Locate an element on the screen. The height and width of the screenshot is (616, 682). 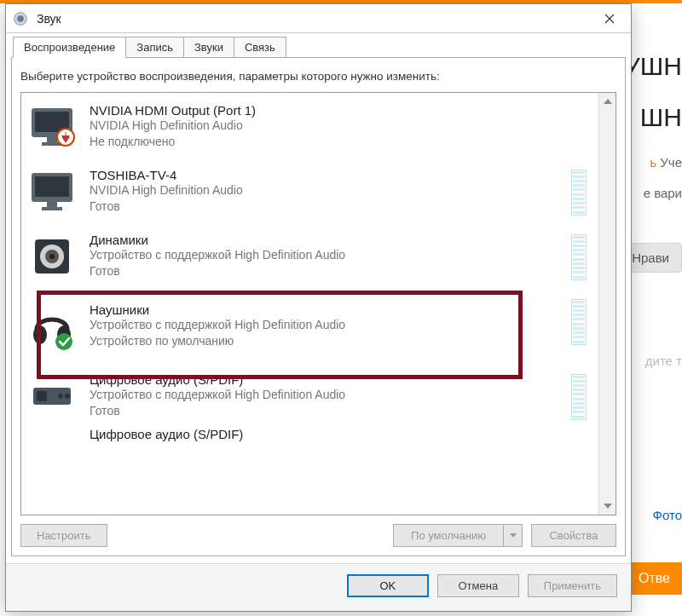
scrollbar is located at coordinates (607, 303).